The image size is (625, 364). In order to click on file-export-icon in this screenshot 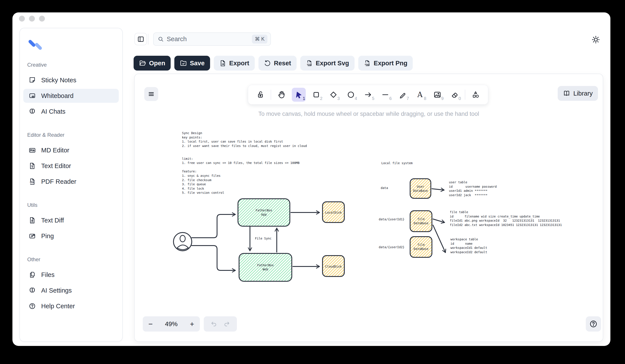, I will do `click(223, 63)`.